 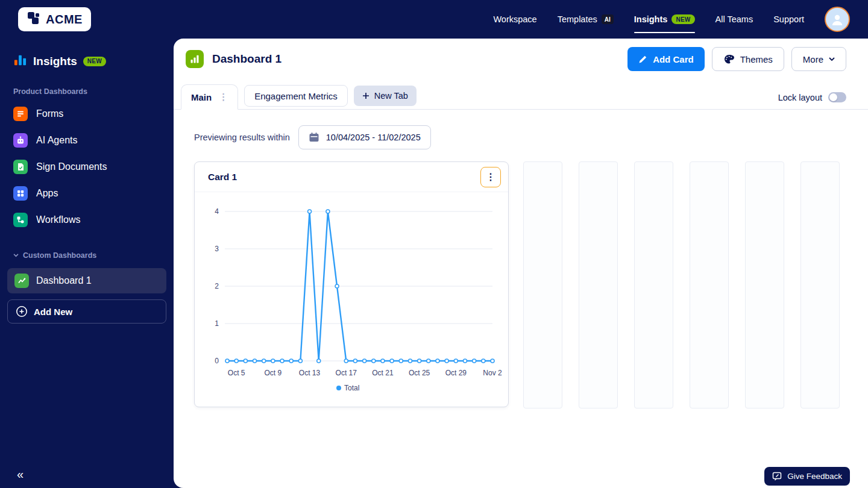 What do you see at coordinates (664, 19) in the screenshot?
I see `nav-insights: Insights NEW` at bounding box center [664, 19].